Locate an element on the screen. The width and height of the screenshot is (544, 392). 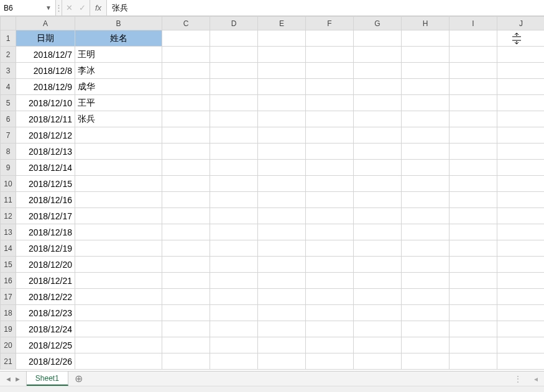
col-header-J: J is located at coordinates (521, 24).